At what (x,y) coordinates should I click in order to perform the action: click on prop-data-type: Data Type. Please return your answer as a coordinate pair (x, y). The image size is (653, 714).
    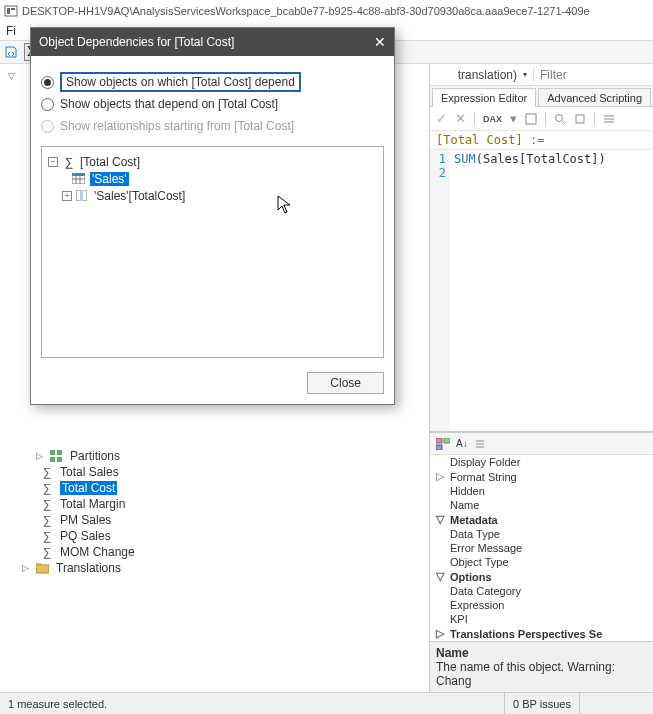
    Looking at the image, I should click on (542, 534).